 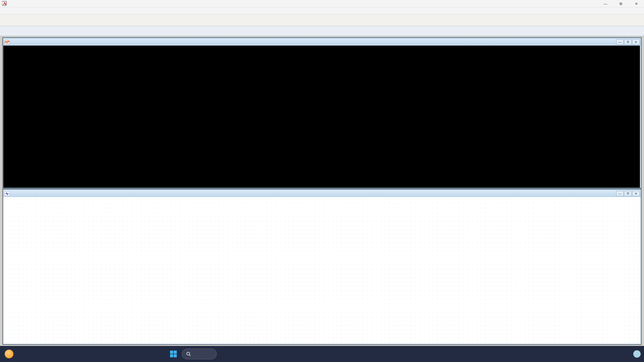 What do you see at coordinates (636, 42) in the screenshot?
I see `plot-close-button: ✕` at bounding box center [636, 42].